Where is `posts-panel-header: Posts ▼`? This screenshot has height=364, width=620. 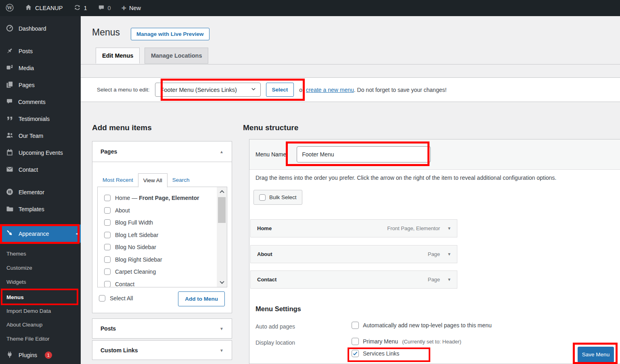 posts-panel-header: Posts ▼ is located at coordinates (162, 329).